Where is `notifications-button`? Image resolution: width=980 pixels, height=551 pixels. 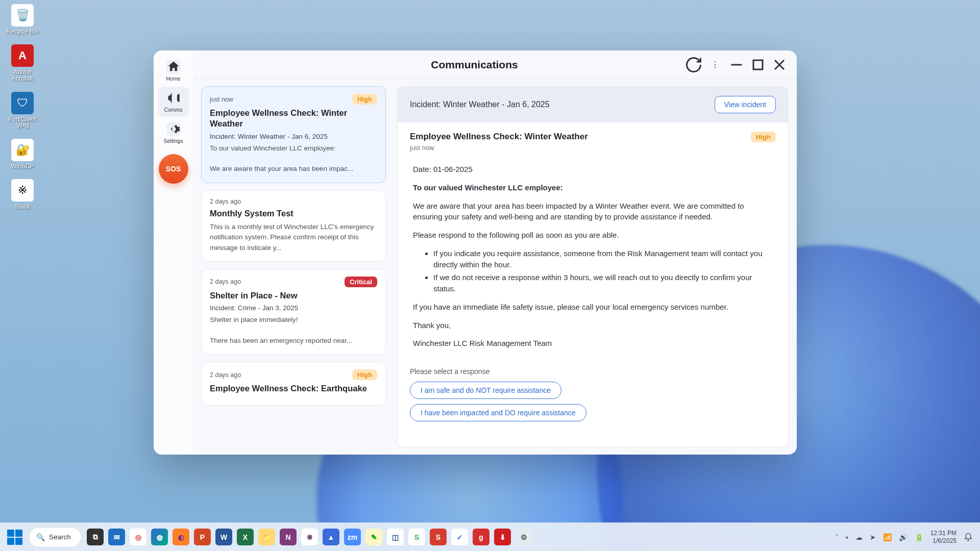 notifications-button is located at coordinates (968, 537).